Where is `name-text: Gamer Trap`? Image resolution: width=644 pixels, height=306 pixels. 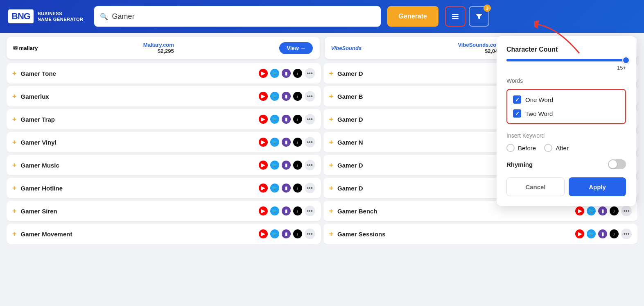 name-text: Gamer Trap is located at coordinates (38, 120).